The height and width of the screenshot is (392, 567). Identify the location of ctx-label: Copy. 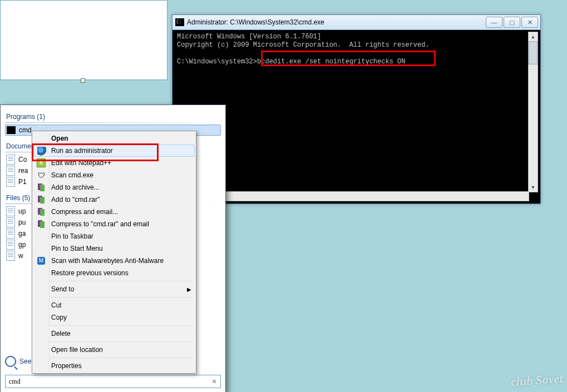
(59, 317).